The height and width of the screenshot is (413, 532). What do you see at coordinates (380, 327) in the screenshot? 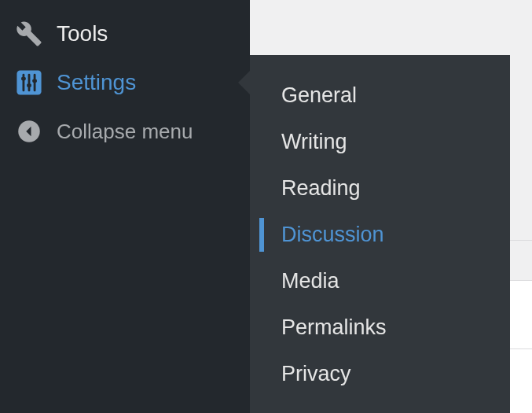
I see `submenu-item-permalinks: Permalinks` at bounding box center [380, 327].